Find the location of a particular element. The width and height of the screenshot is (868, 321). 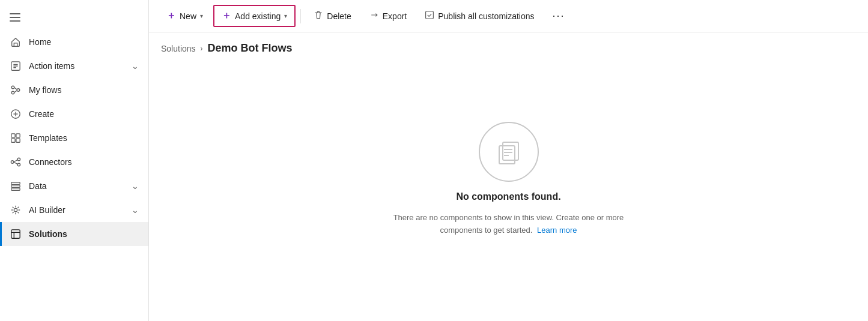

sidebar-item-solutions: Solutions is located at coordinates (74, 234).